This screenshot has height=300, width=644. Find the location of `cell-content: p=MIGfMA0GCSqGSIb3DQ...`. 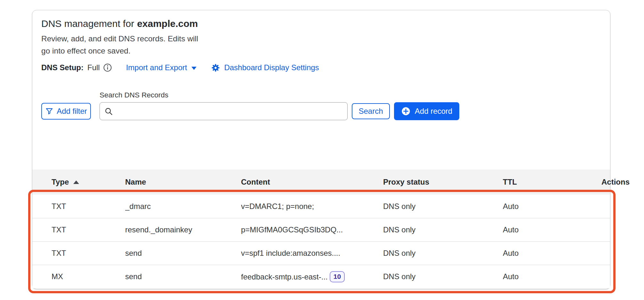

cell-content: p=MIGfMA0GCSqGSIb3DQ... is located at coordinates (312, 230).